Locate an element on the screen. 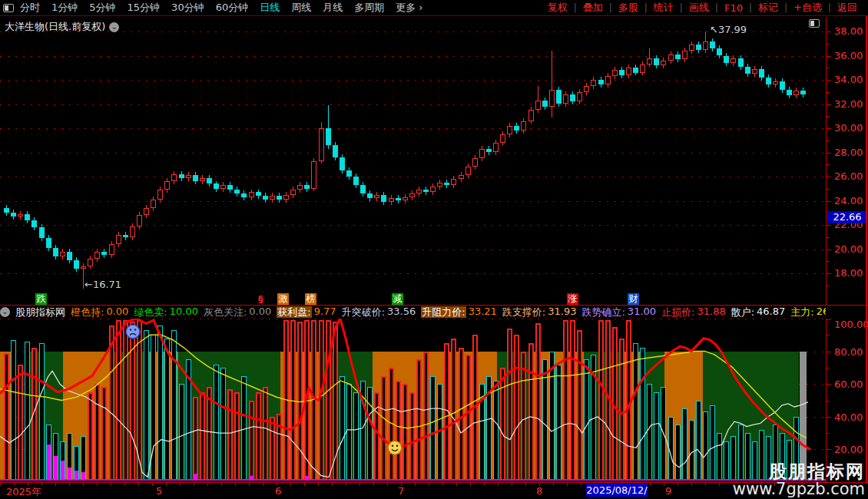 The width and height of the screenshot is (868, 499). indicator-field-value: 0.00 is located at coordinates (260, 312).